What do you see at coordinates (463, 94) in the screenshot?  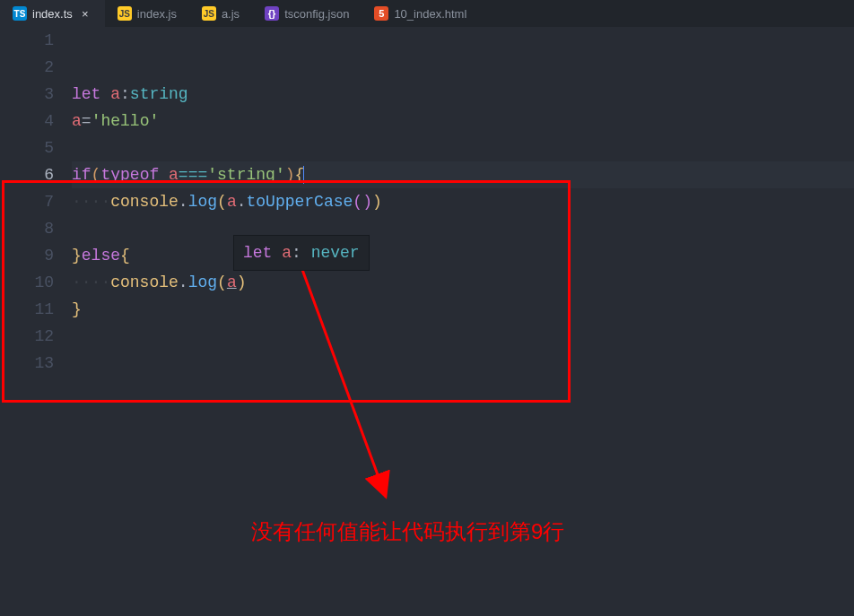 I see `code-line: let a:string` at bounding box center [463, 94].